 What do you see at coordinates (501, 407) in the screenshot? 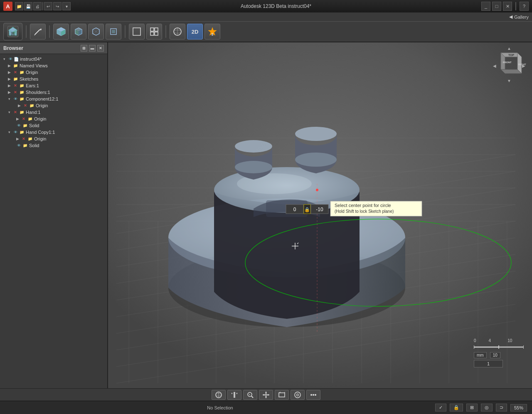
I see `status-magnet: ⊃` at bounding box center [501, 407].